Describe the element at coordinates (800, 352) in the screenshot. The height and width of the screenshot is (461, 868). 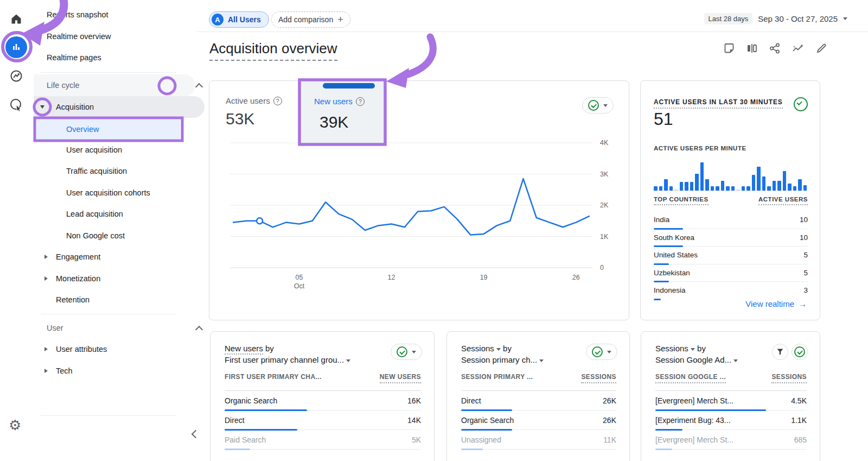
I see `data-quality-button` at that location.